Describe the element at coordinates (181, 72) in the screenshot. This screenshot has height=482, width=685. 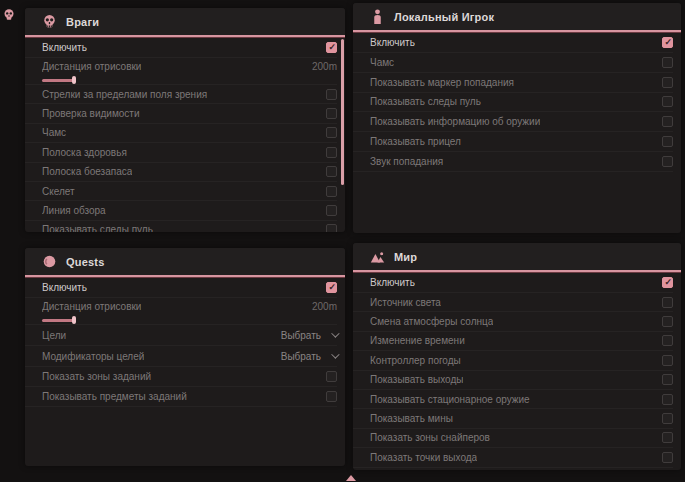
I see `settings-row: Дистанция отрисовки200m` at that location.